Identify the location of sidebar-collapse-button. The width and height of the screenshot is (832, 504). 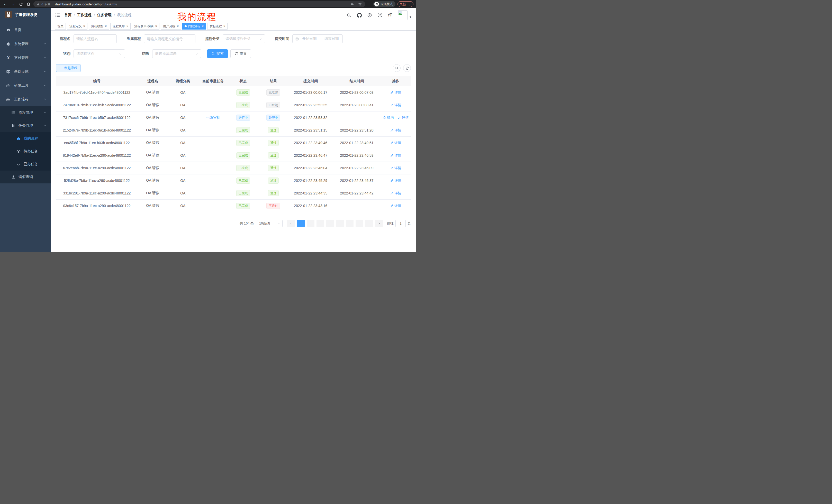
(58, 15).